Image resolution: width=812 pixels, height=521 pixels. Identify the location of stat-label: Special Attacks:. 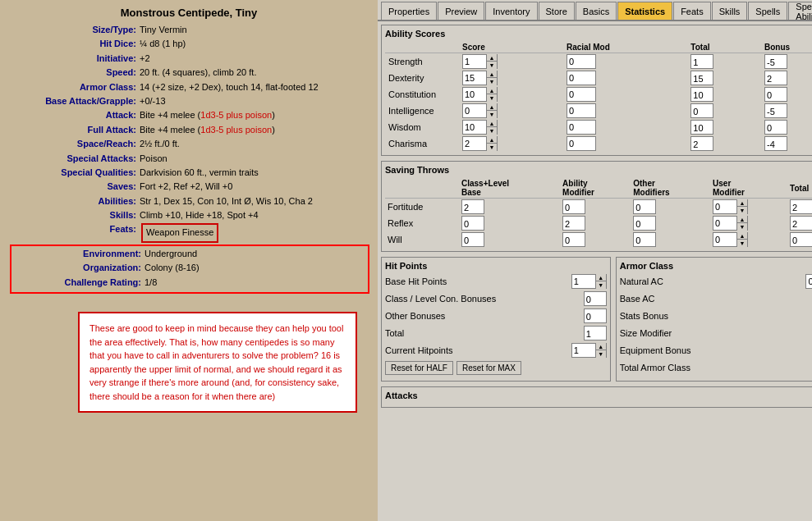
(74, 159).